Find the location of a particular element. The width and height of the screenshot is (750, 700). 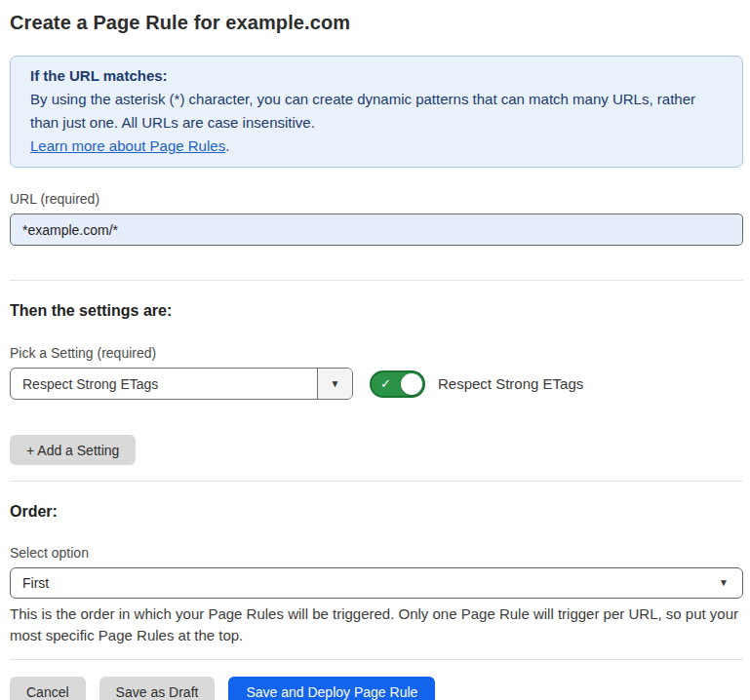

info-box-body: By using the asterisk (*) character, you… is located at coordinates (376, 111).